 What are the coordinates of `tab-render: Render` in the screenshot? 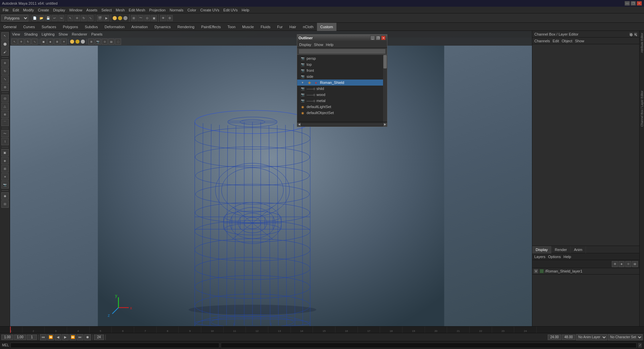 It's located at (561, 250).